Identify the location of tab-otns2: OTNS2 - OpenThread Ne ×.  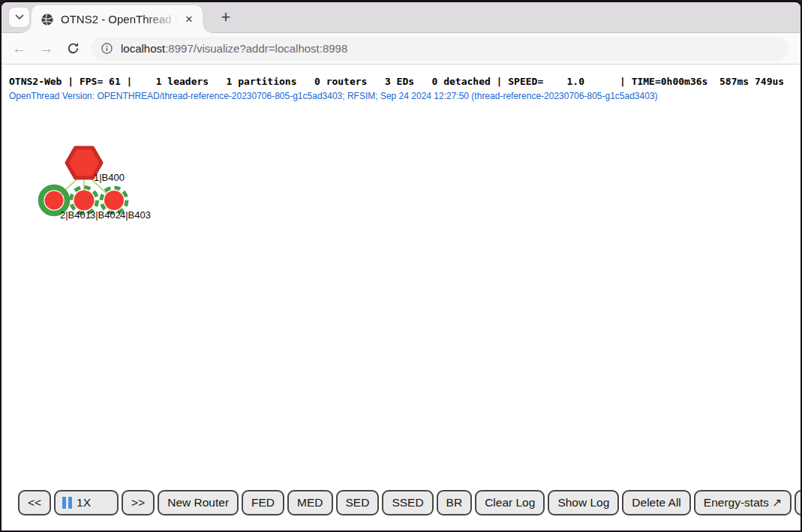
(117, 20).